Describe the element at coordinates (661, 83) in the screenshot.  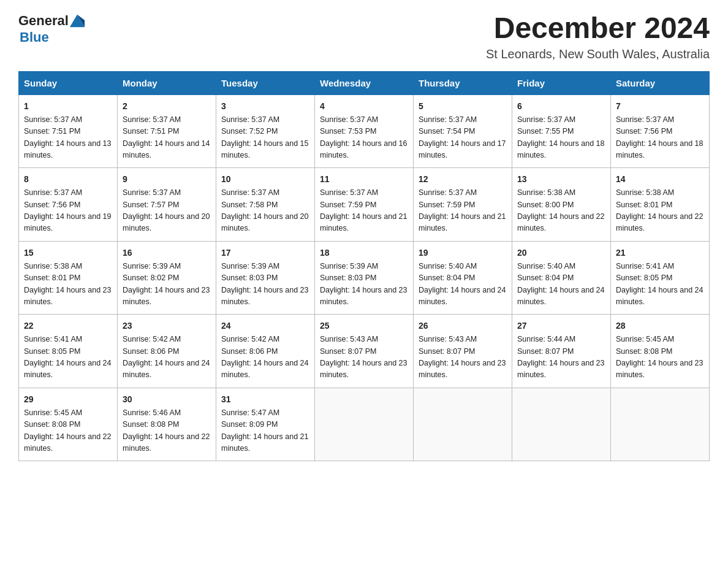
I see `calendar-day-header: Saturday` at that location.